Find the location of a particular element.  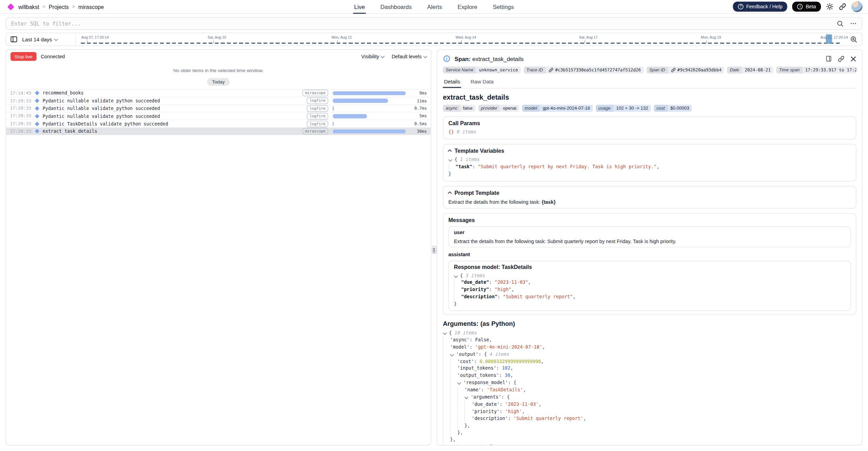

breadcrumb-item: willbakst is located at coordinates (29, 7).